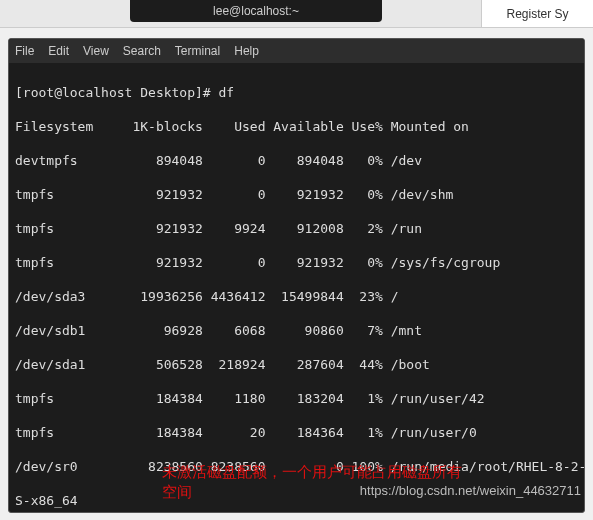 This screenshot has width=593, height=520. Describe the element at coordinates (296, 262) in the screenshot. I see `terminal-line: tmpfs 921932 0 921932 0% /sys/fs/cgroup` at that location.